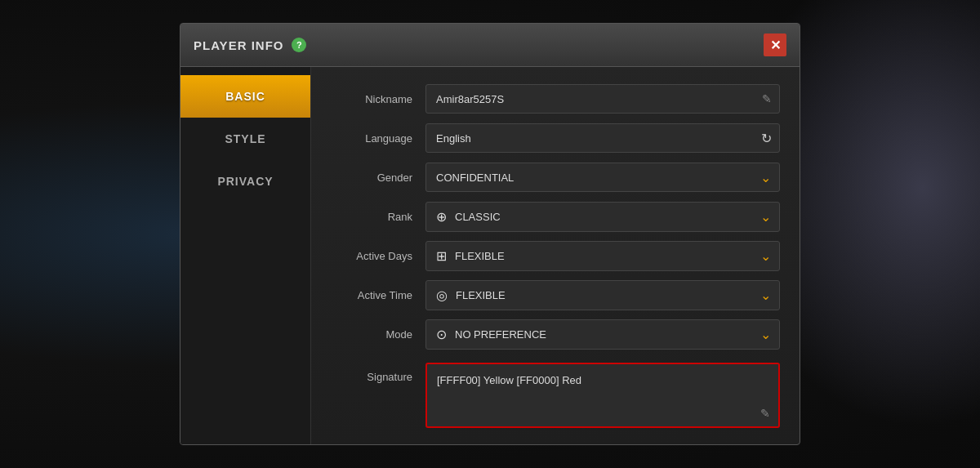 The width and height of the screenshot is (980, 468). I want to click on signature-label: Signature, so click(372, 372).